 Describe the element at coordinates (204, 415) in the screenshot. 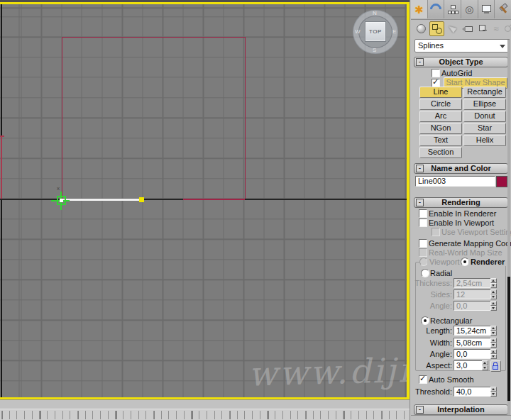

I see `track-bar-ticks` at that location.